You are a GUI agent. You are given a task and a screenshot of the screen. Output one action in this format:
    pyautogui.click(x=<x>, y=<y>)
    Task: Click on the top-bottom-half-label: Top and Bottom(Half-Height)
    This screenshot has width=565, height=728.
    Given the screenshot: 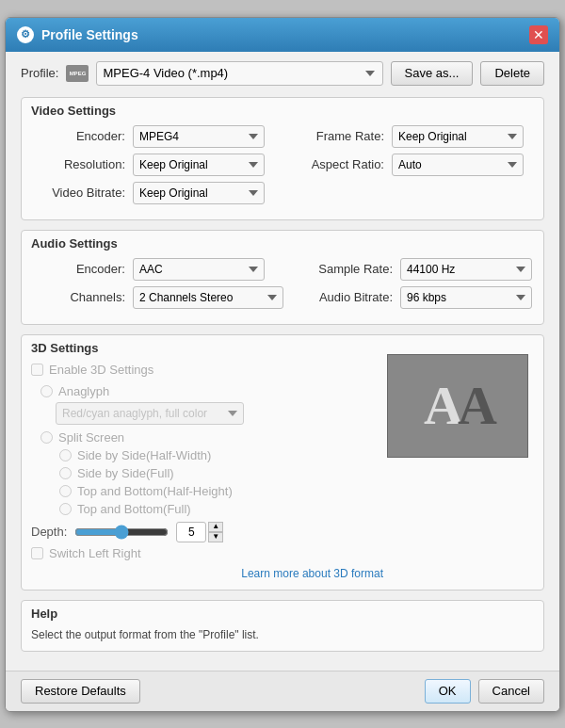 What is the action you would take?
    pyautogui.click(x=154, y=492)
    